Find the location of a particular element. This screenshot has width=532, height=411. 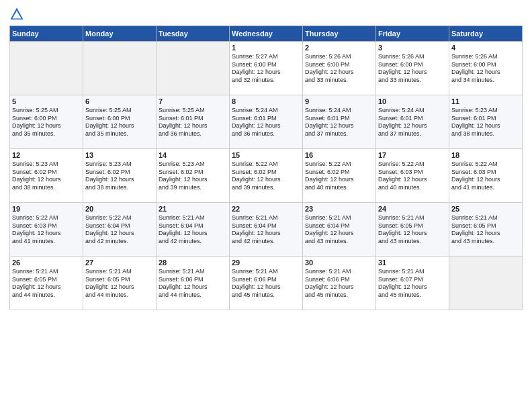

day-info-line: Sunrise: 5:24 AM is located at coordinates (266, 111).